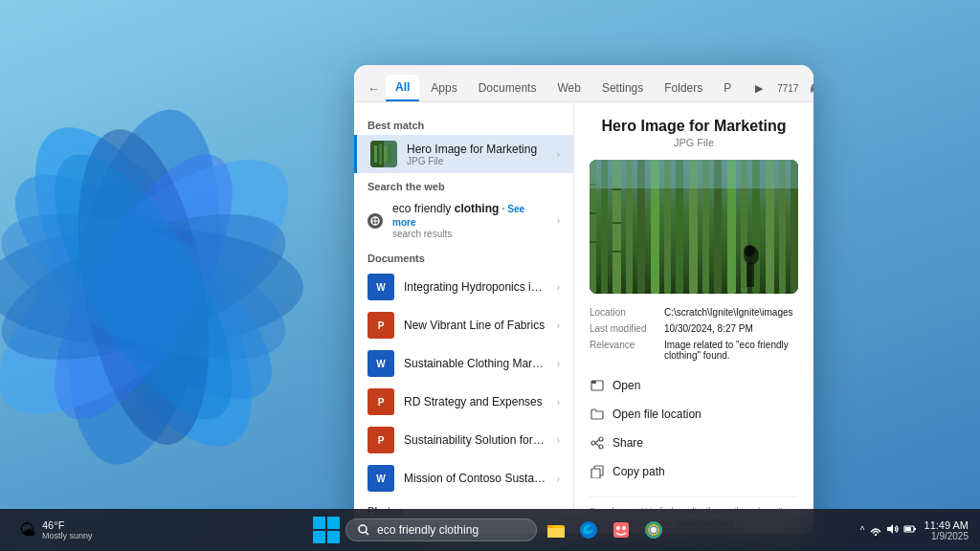 This screenshot has height=551, width=980. What do you see at coordinates (556, 530) in the screenshot?
I see `taskbar-explorer-icon` at bounding box center [556, 530].